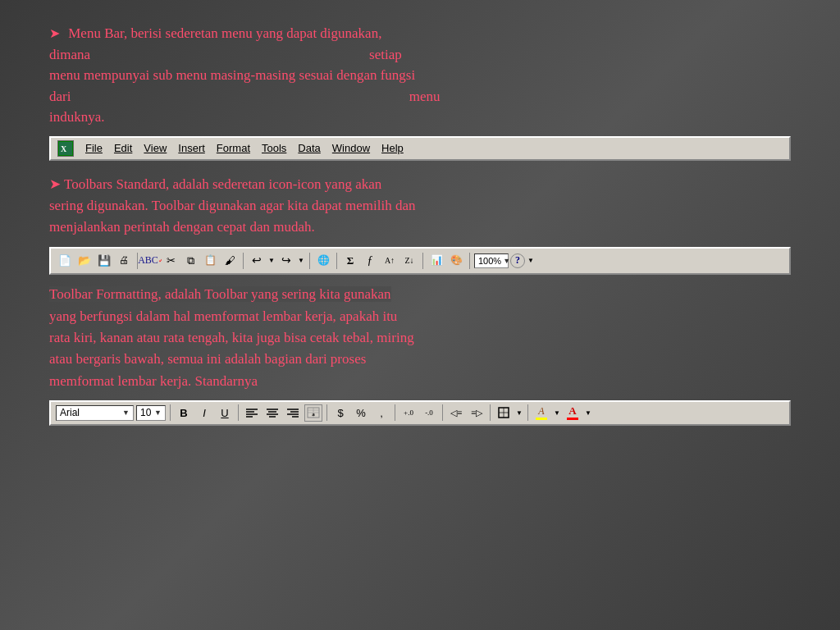 Image resolution: width=840 pixels, height=630 pixels. Describe the element at coordinates (351, 148) in the screenshot. I see `menu-window: Window` at that location.